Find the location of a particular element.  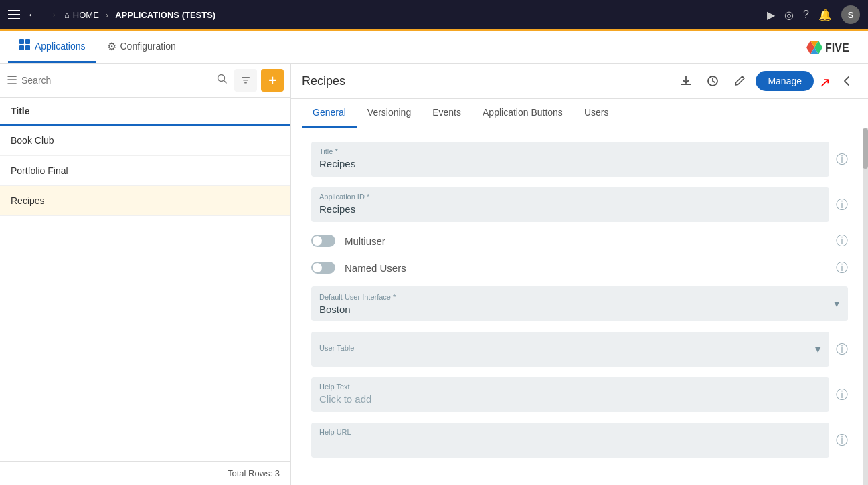

user-table-field: User Table ▼ is located at coordinates (570, 349).